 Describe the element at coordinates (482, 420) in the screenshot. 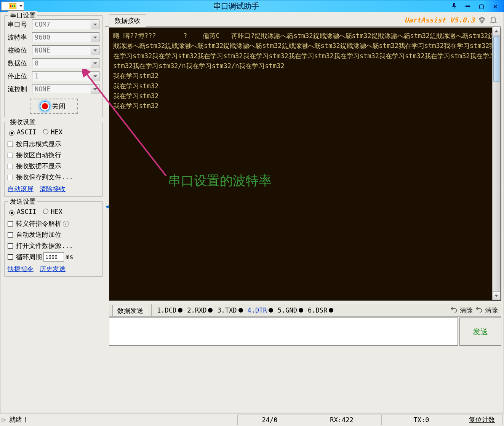

I see `reset-count-button: 复位计数` at that location.